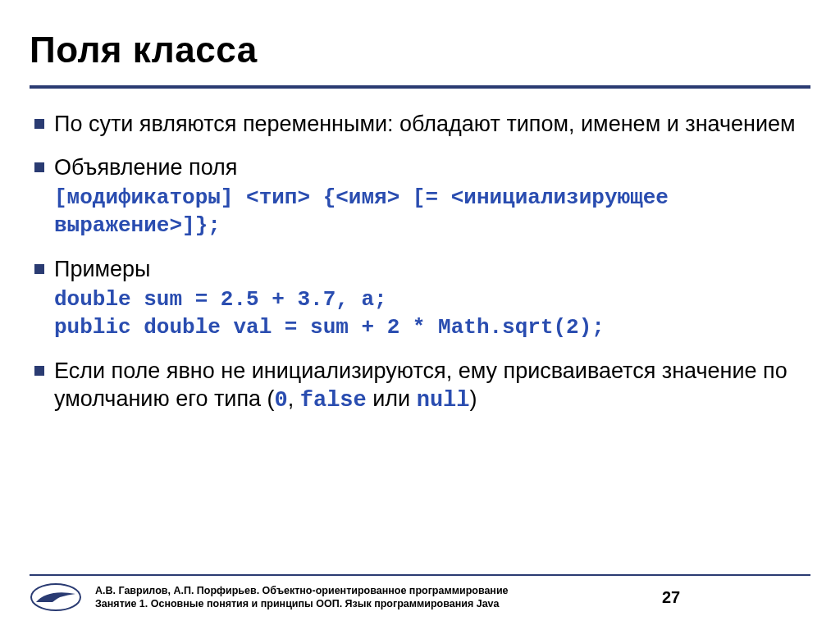 The image size is (840, 630). Describe the element at coordinates (421, 386) in the screenshot. I see `bullet-item: Если поле явно не инициализируются, ему …` at that location.